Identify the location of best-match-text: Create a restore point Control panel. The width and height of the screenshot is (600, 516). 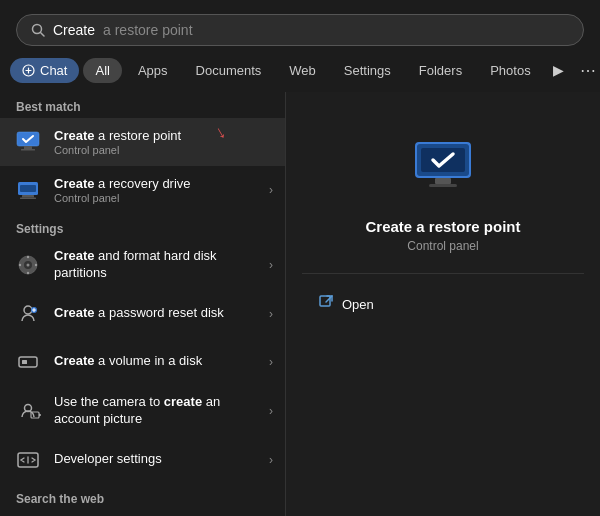
(164, 142).